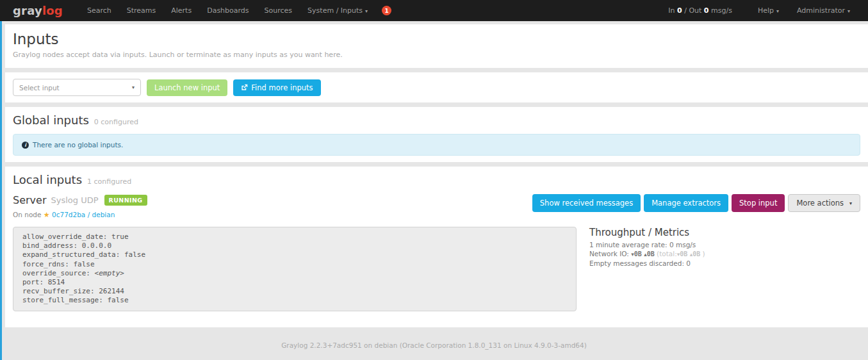 This screenshot has height=360, width=868. What do you see at coordinates (99, 10) in the screenshot?
I see `nav-item-search: Search` at bounding box center [99, 10].